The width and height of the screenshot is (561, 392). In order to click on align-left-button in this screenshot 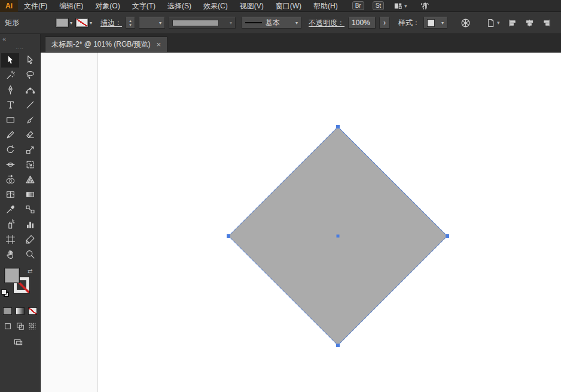, I will do `click(512, 23)`.